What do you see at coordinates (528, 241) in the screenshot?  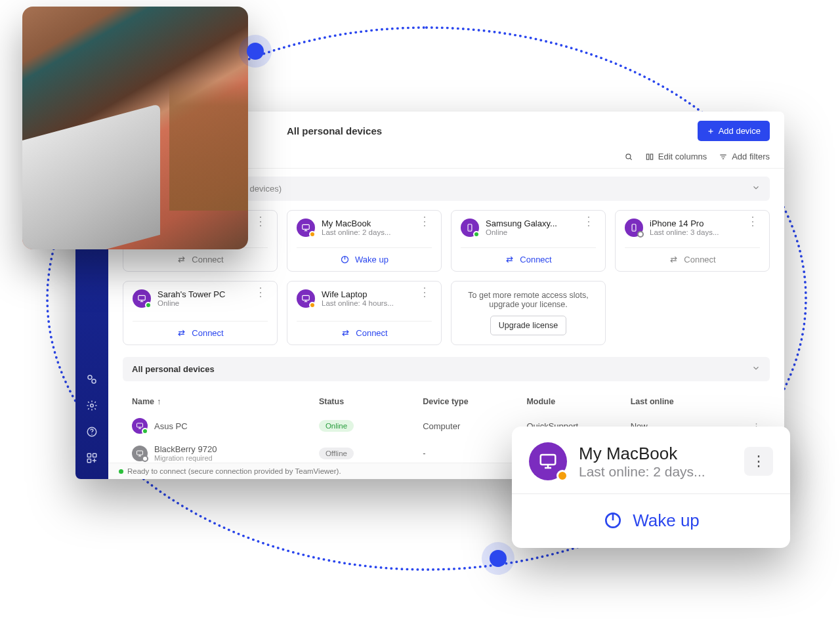 I see `device-card: Samsung Galaxy... Online ⋮ Connect` at bounding box center [528, 241].